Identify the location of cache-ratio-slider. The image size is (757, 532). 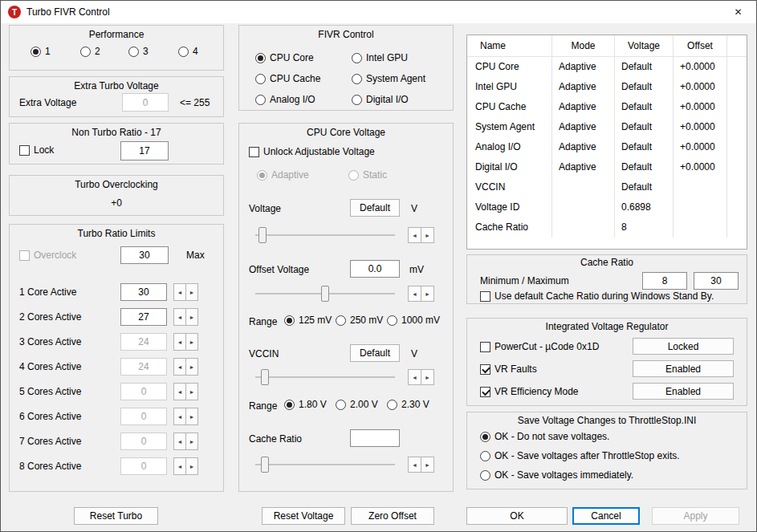
(325, 465).